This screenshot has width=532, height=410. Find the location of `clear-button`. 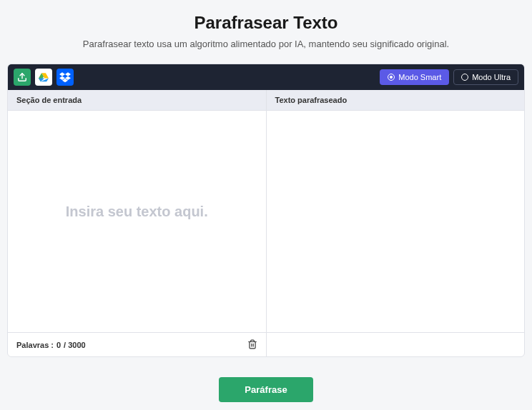

clear-button is located at coordinates (252, 345).